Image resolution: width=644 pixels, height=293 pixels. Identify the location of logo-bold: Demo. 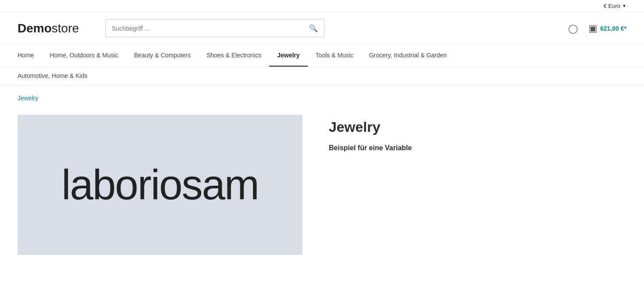
(35, 28).